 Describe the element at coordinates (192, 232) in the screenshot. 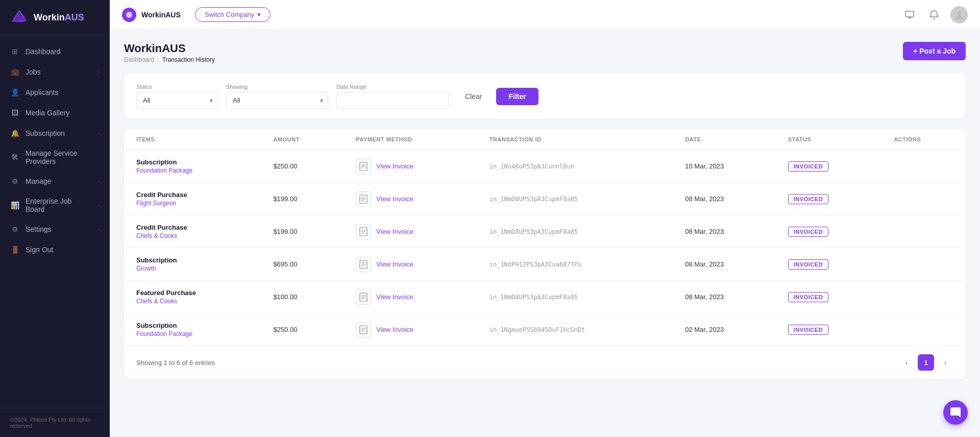

I see `cell-item: Credit Purchase Chefs & Cooks` at that location.